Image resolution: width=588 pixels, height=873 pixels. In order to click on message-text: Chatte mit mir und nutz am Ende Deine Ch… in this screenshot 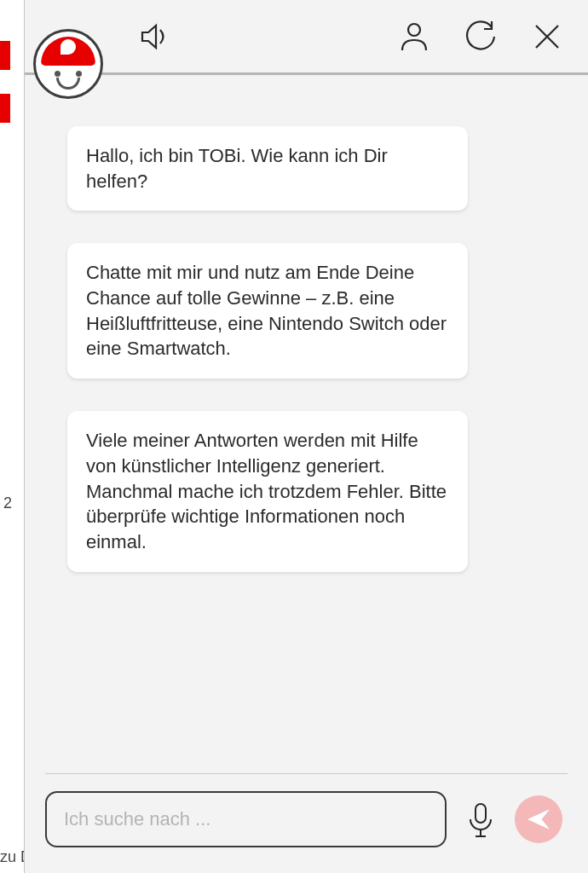, I will do `click(266, 310)`.